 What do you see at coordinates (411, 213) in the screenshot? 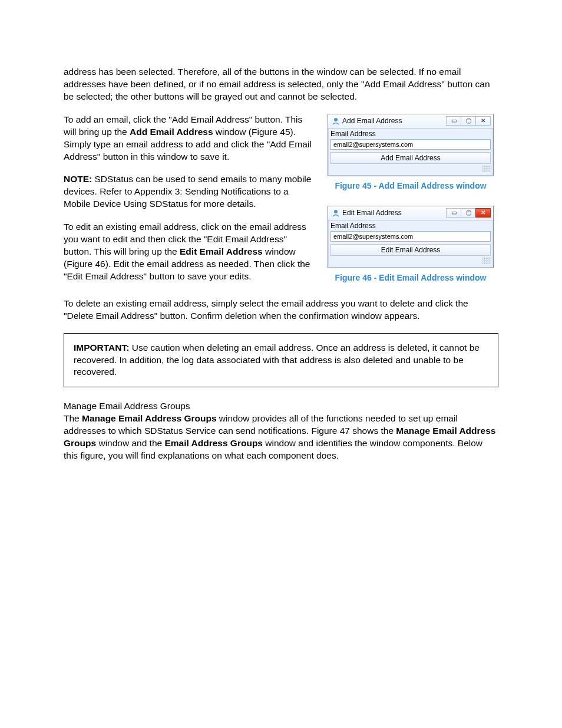
I see `dialog-titlebar: Edit Email Address ▭ ▢ ✕` at bounding box center [411, 213].